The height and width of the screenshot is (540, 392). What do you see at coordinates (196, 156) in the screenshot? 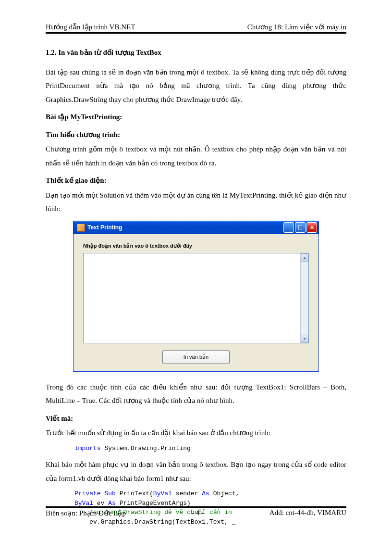
I see `paragraph: Chương trình gồm một ô textbox và một nú…` at bounding box center [196, 156].